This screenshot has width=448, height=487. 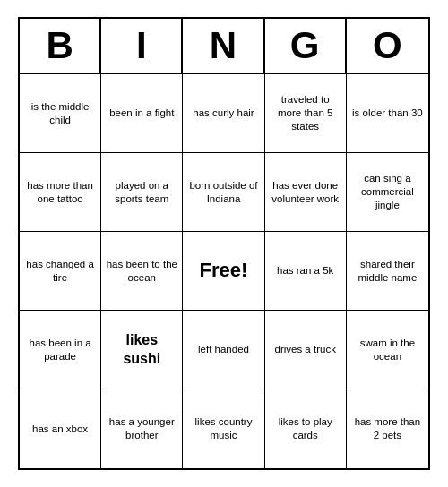 I want to click on bingo-cell-20: has an xbox, so click(x=61, y=429).